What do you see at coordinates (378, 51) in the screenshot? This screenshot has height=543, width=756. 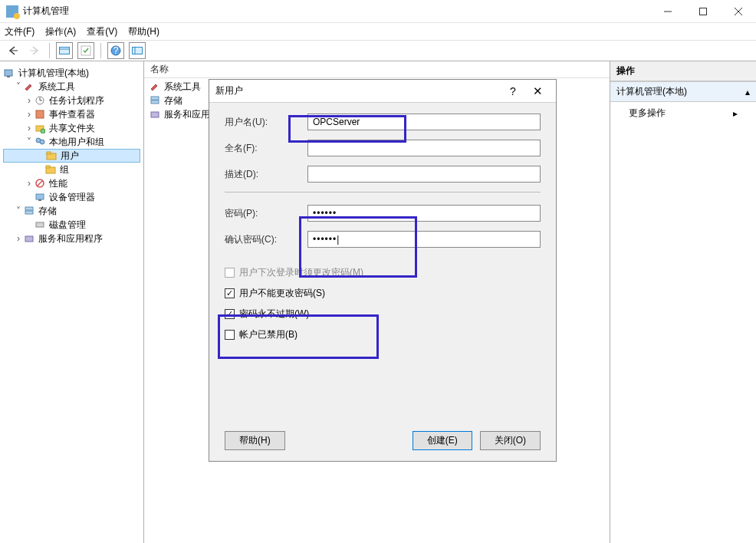 I see `toolbar: ?` at bounding box center [378, 51].